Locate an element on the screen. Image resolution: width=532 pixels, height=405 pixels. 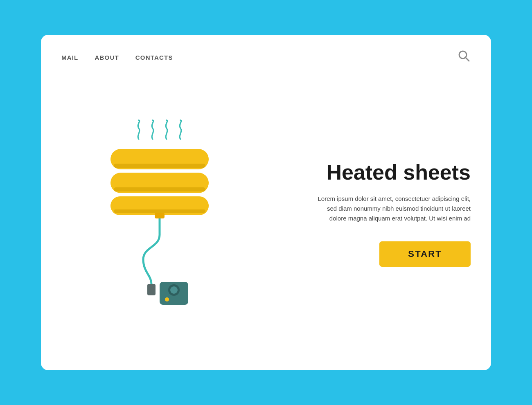
nav-links: MAIL ABOUT CONTACTS is located at coordinates (117, 57).